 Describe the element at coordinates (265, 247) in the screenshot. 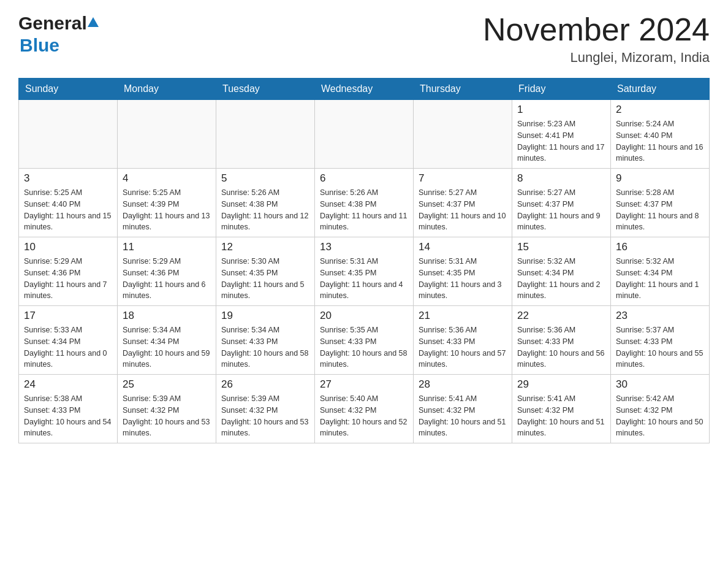

I see `day-number: 12` at that location.